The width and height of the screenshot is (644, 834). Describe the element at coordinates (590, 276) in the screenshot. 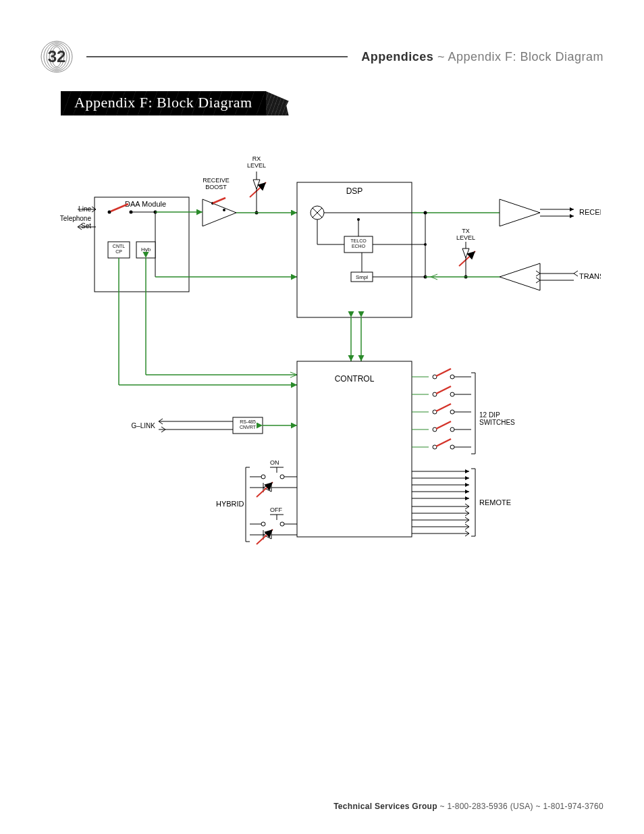

I see `transmit-label: TRANSMIT` at that location.